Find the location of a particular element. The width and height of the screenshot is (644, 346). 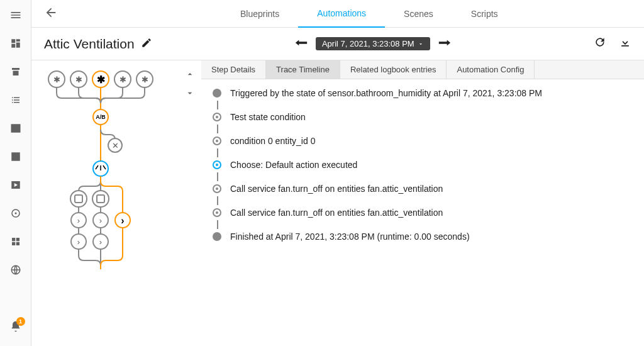

detail-tabs: Step Details Trace Timeline Related logb… is located at coordinates (423, 70).